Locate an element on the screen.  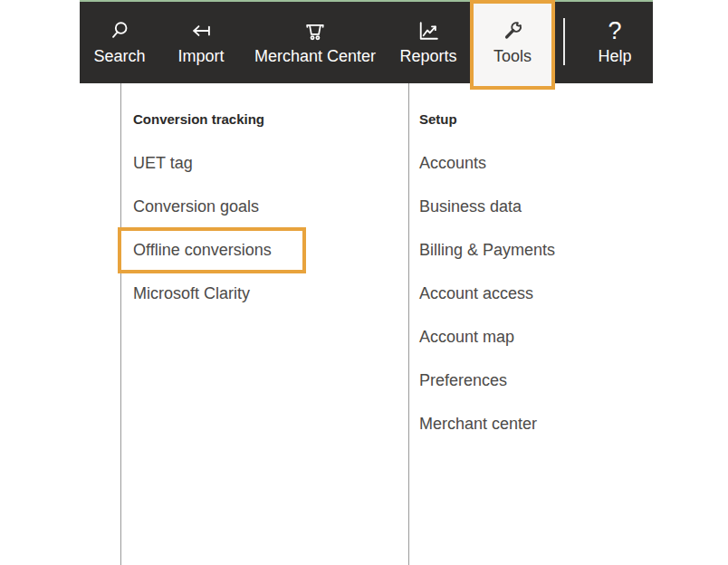
import-icon is located at coordinates (201, 31).